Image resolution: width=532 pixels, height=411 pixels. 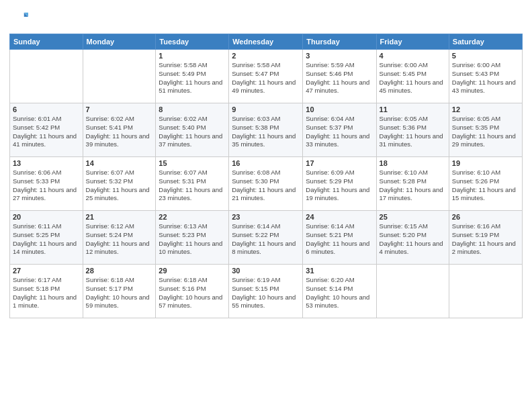 I want to click on day-info: Sunrise: 6:20 AM Sunset: 5:14 PM Dayligh…, so click(x=339, y=293).